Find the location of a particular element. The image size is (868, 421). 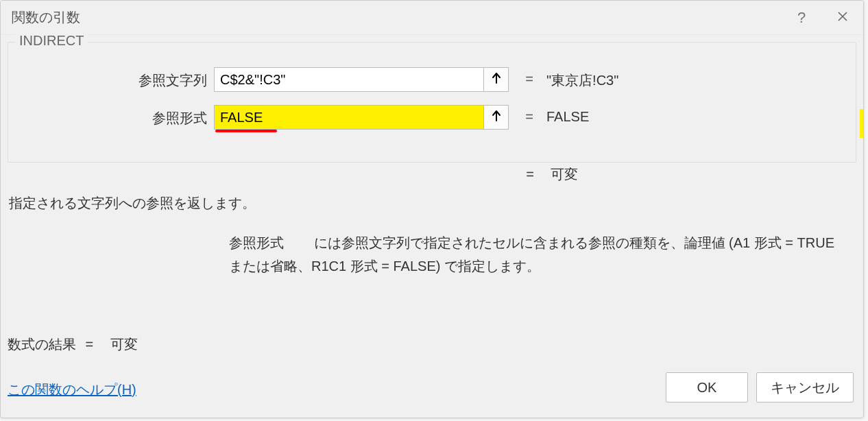

argument-description-name: 参照形式 is located at coordinates (267, 243).